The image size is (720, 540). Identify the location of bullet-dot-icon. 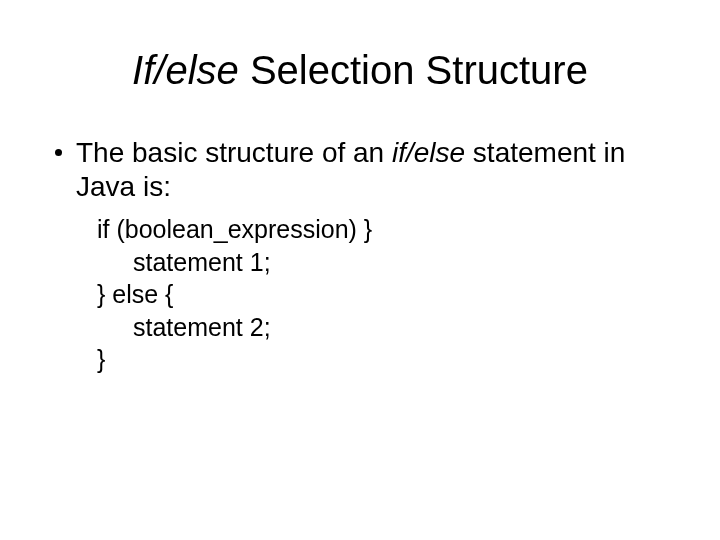
(58, 152).